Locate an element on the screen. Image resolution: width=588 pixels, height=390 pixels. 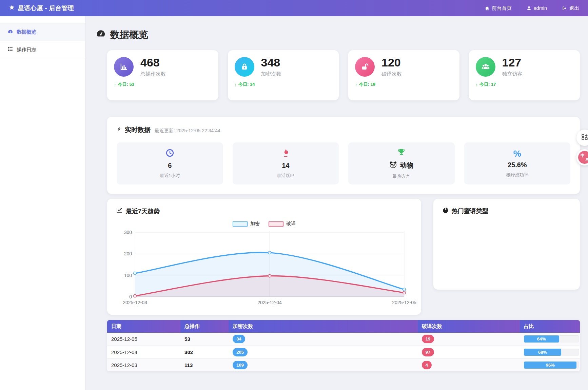
col-header-total: 总操作 is located at coordinates (204, 326).